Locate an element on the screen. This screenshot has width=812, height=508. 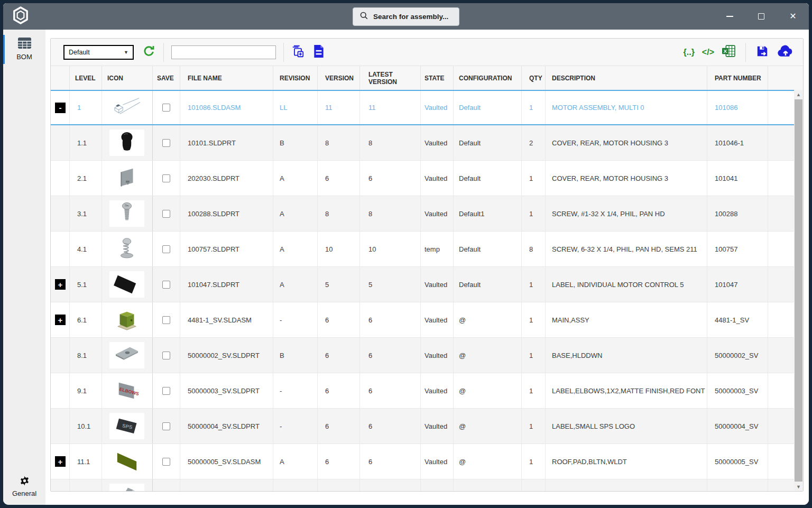
level-cell: 1.1 is located at coordinates (86, 143).